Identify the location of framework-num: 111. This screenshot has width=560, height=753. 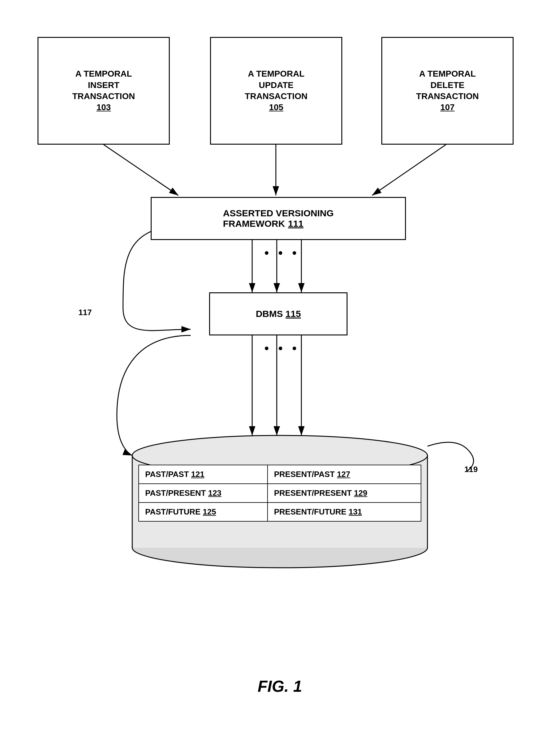
(296, 224).